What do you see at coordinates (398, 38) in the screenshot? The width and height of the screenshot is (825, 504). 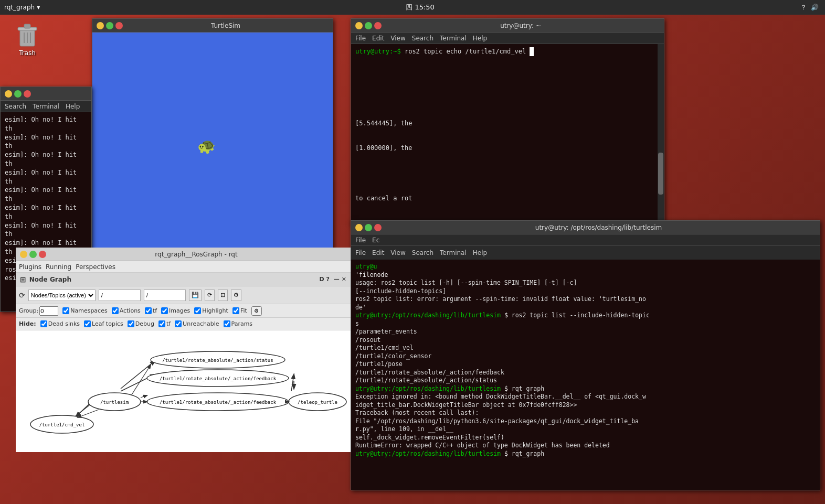 I see `t1-menu-view: View` at bounding box center [398, 38].